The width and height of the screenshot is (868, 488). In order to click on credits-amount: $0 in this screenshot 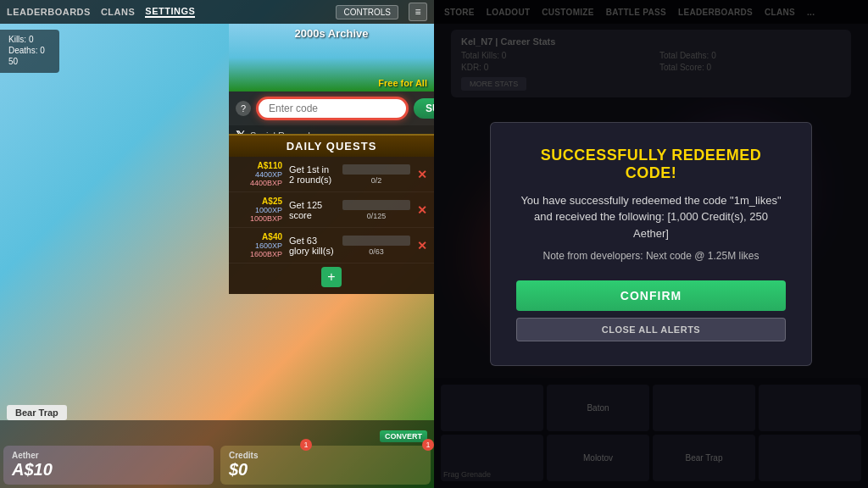, I will do `click(326, 469)`.